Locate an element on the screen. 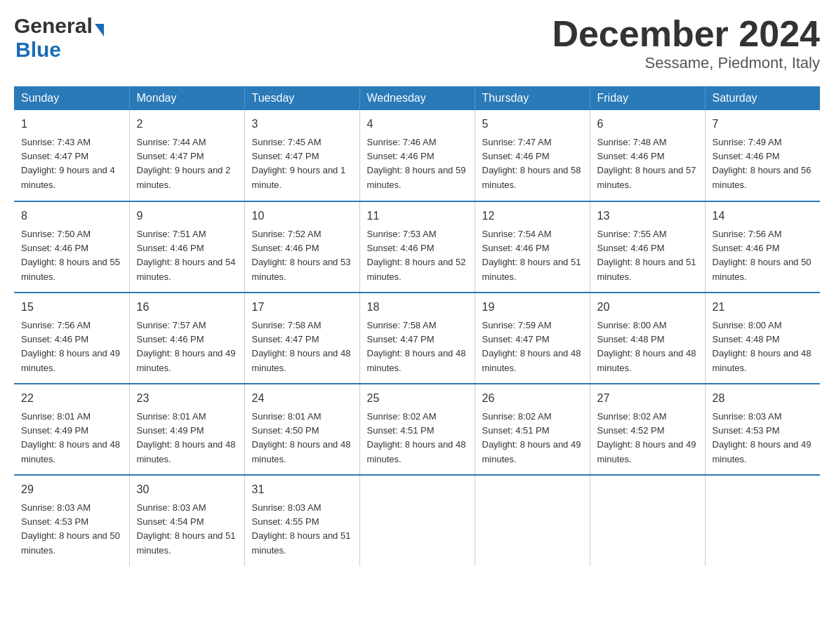  day-info: Sunrise: 7:44 AMSunset: 4:47 PMDaylight:… is located at coordinates (187, 164).